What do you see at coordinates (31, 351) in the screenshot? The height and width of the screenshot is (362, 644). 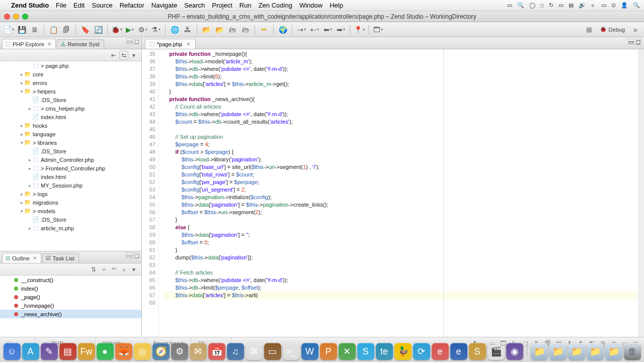 I see `dock-app: A` at bounding box center [31, 351].